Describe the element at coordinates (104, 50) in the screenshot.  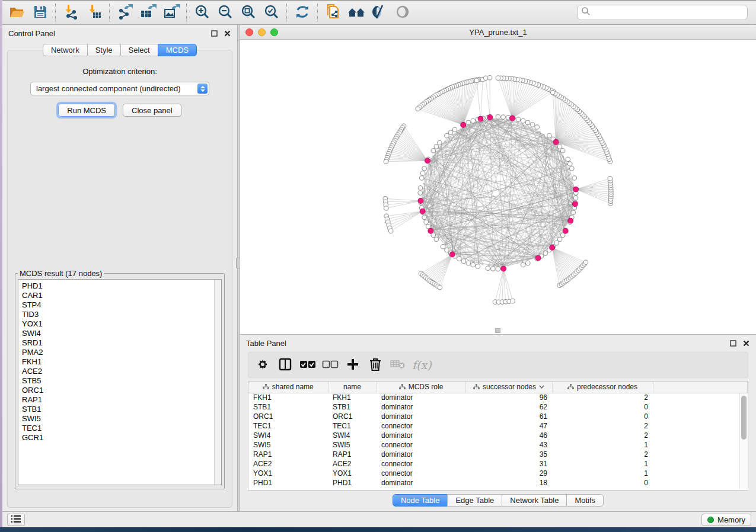
I see `tab-style: Style` at that location.